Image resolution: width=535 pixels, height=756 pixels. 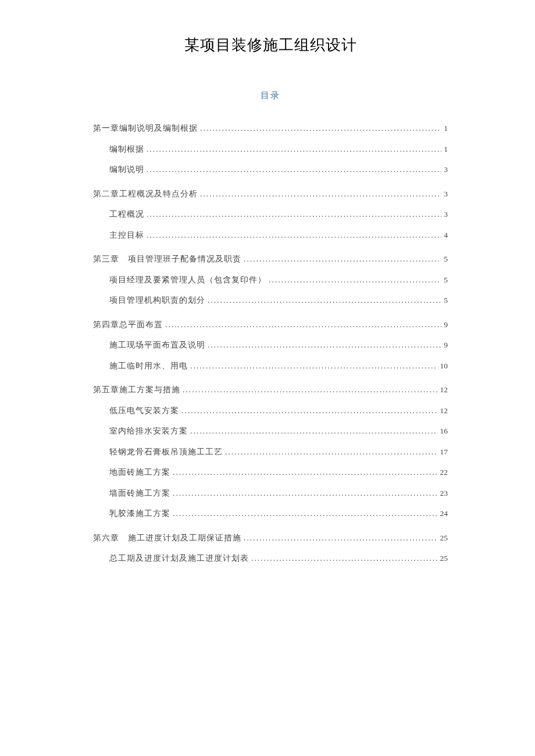 I want to click on toc-entry: 编制根据1, so click(x=279, y=149).